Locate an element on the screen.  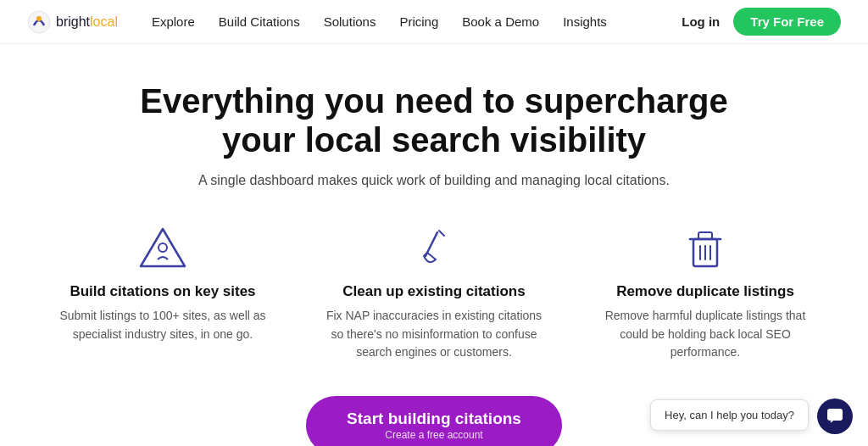
feature-clean: Clean up existing citations Fix NAP inac… is located at coordinates (434, 292).